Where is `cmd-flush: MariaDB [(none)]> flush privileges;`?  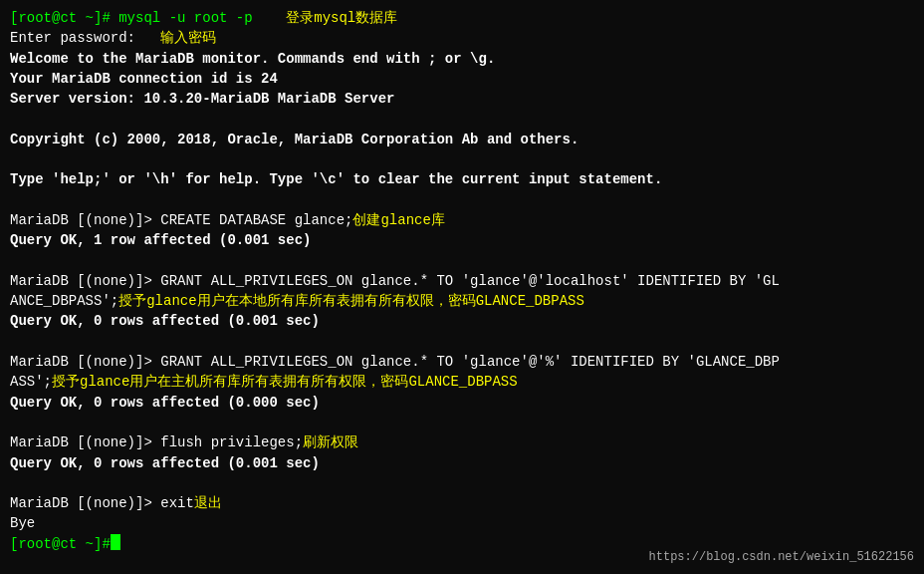 cmd-flush: MariaDB [(none)]> flush privileges; is located at coordinates (156, 442).